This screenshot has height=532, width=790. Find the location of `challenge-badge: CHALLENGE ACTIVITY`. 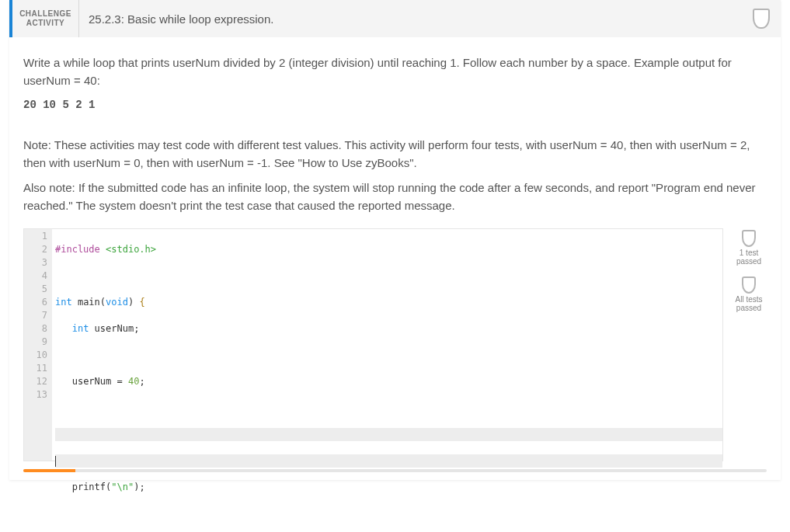

challenge-badge: CHALLENGE ACTIVITY is located at coordinates (46, 19).